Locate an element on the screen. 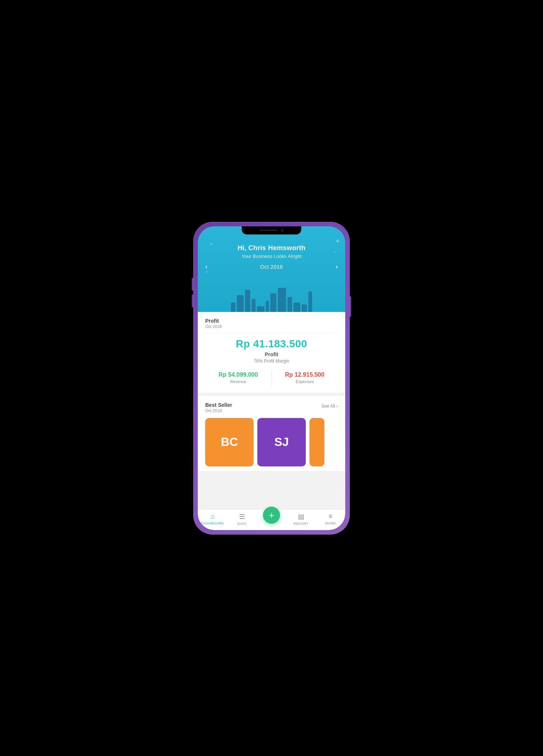 The image size is (543, 756). see-all-label: See All is located at coordinates (328, 406).